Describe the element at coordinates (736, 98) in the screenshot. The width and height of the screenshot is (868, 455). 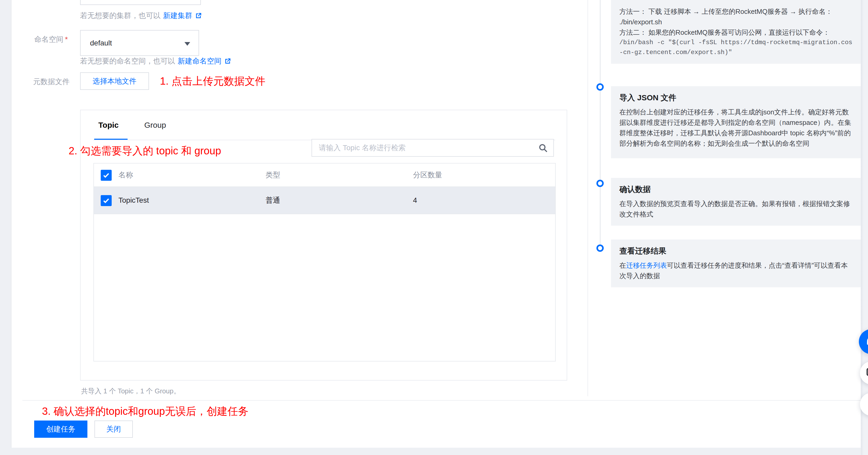
I see `guide-step-title: 导入 JSON 文件` at that location.